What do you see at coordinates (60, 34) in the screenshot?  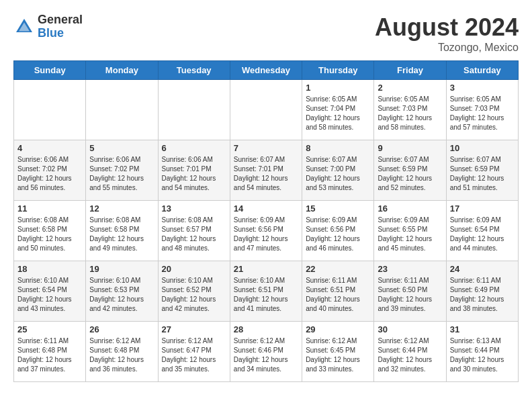 I see `logo-blue: Blue` at bounding box center [60, 34].